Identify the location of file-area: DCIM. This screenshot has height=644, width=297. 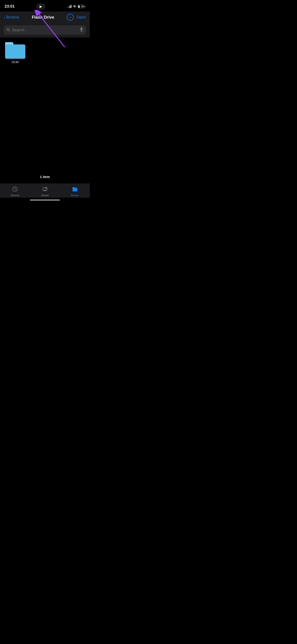
(45, 104).